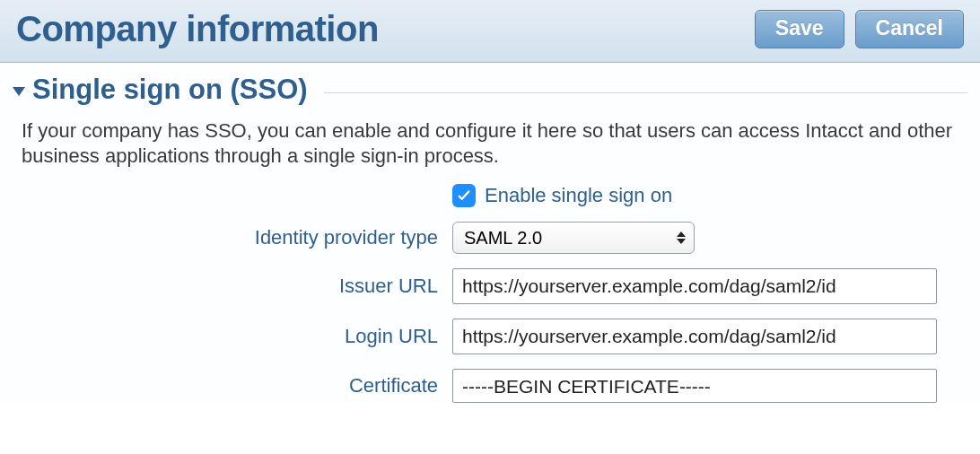 This screenshot has width=980, height=454. What do you see at coordinates (800, 29) in the screenshot?
I see `save-button: Save` at bounding box center [800, 29].